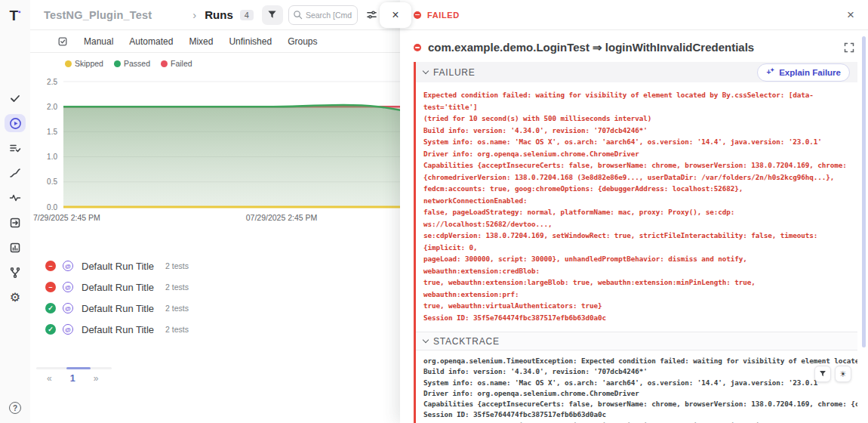 This screenshot has height=423, width=868. What do you see at coordinates (132, 63) in the screenshot?
I see `legend-passed: Passed` at bounding box center [132, 63].